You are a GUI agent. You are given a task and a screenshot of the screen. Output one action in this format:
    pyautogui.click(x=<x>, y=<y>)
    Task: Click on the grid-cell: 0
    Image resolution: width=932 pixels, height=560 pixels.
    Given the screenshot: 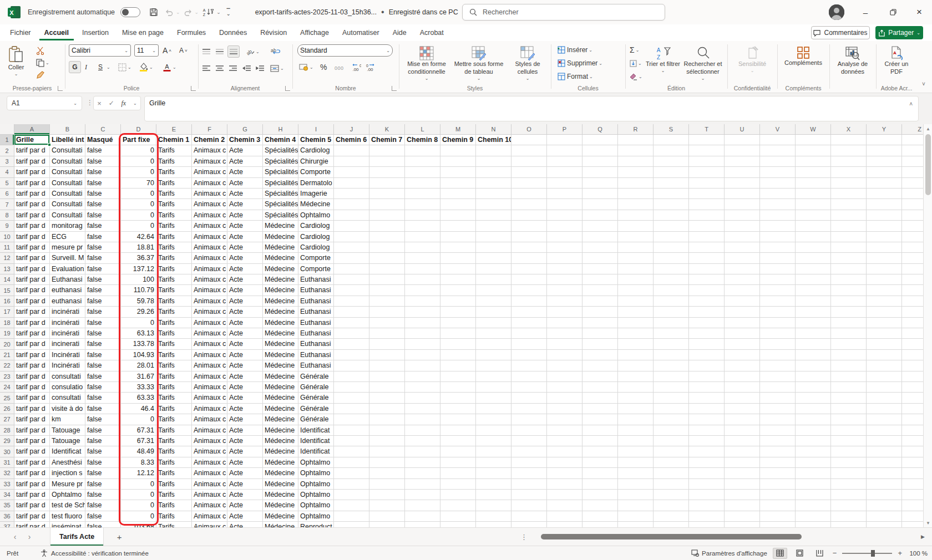 What is the action you would take?
    pyautogui.click(x=139, y=517)
    